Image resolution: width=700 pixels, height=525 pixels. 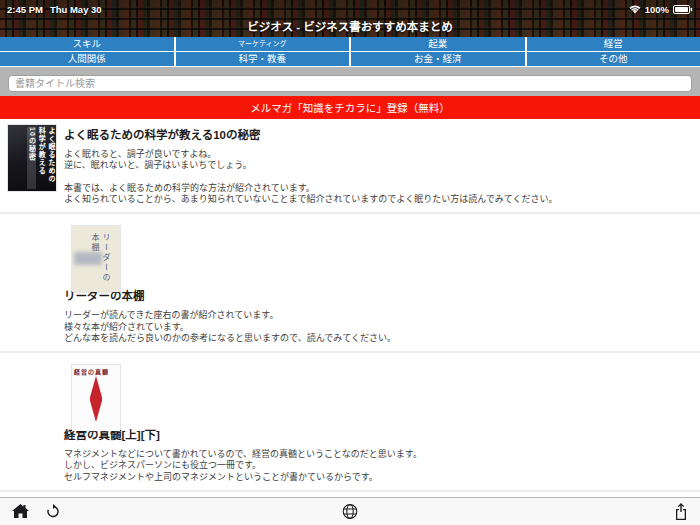 What do you see at coordinates (350, 511) in the screenshot?
I see `browser-toolbar` at bounding box center [350, 511].